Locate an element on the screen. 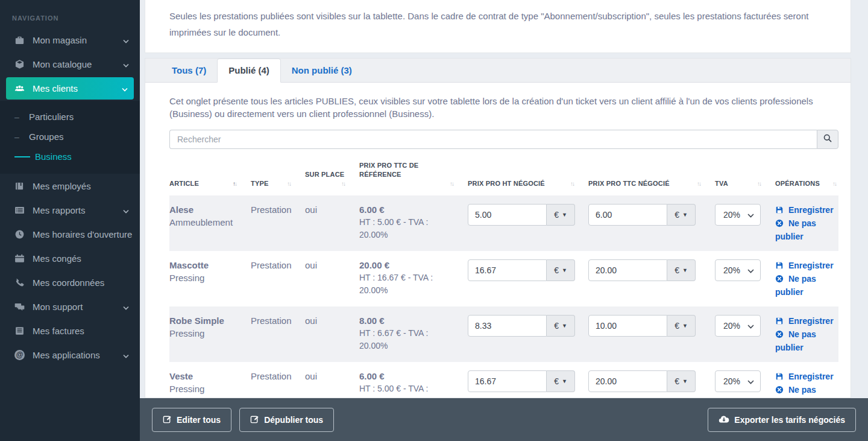 This screenshot has height=441, width=868. tab-non-publie: Non publié (3) is located at coordinates (322, 71).